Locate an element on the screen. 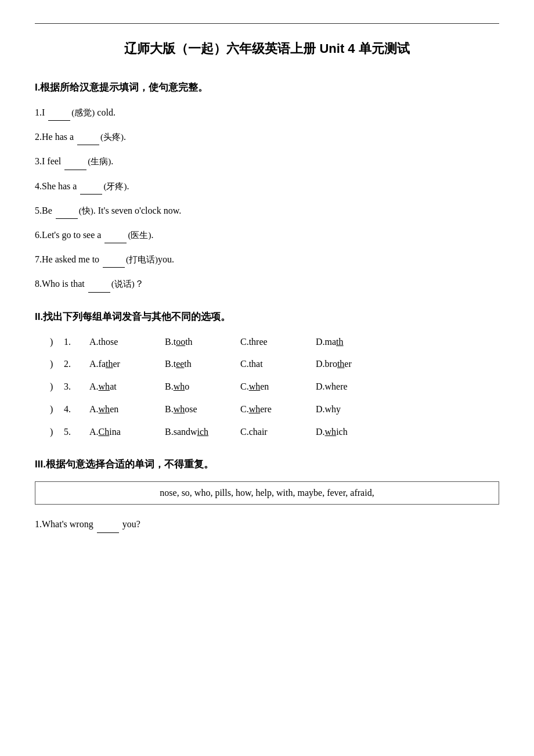 The width and height of the screenshot is (534, 756). q5-after: . It's seven o'clock now. is located at coordinates (137, 210).